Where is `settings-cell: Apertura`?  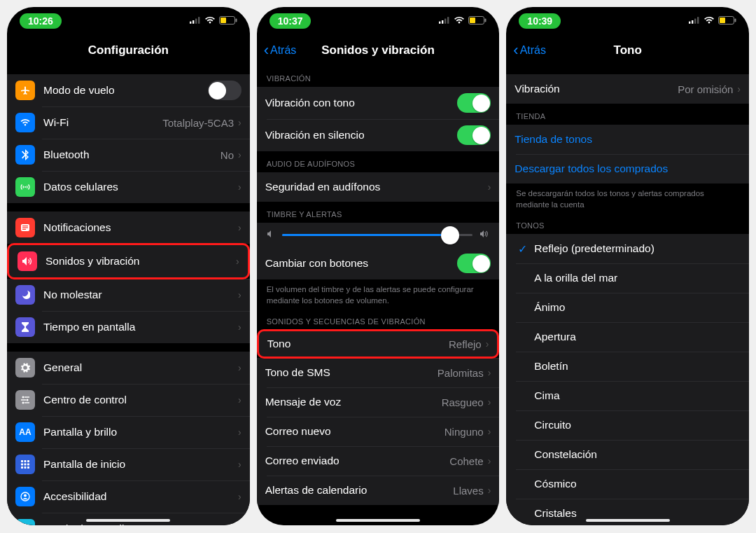 settings-cell: Apertura is located at coordinates (627, 337).